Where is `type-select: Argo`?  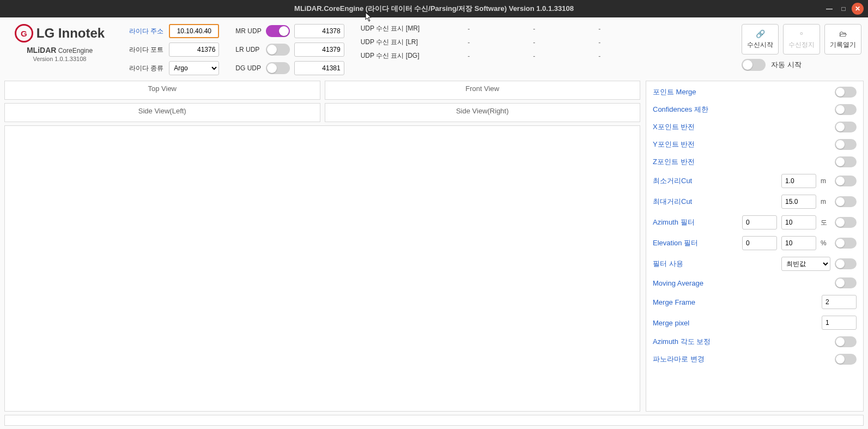
type-select: Argo is located at coordinates (194, 68).